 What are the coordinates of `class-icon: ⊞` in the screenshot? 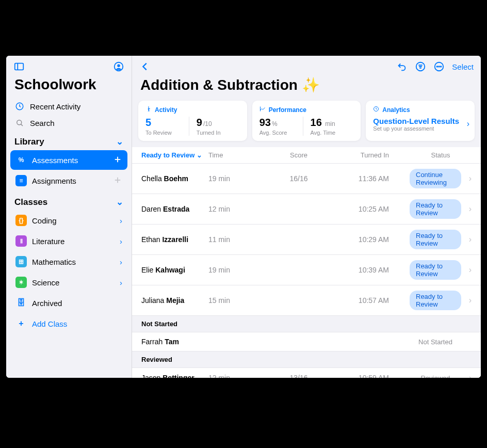 It's located at (21, 262).